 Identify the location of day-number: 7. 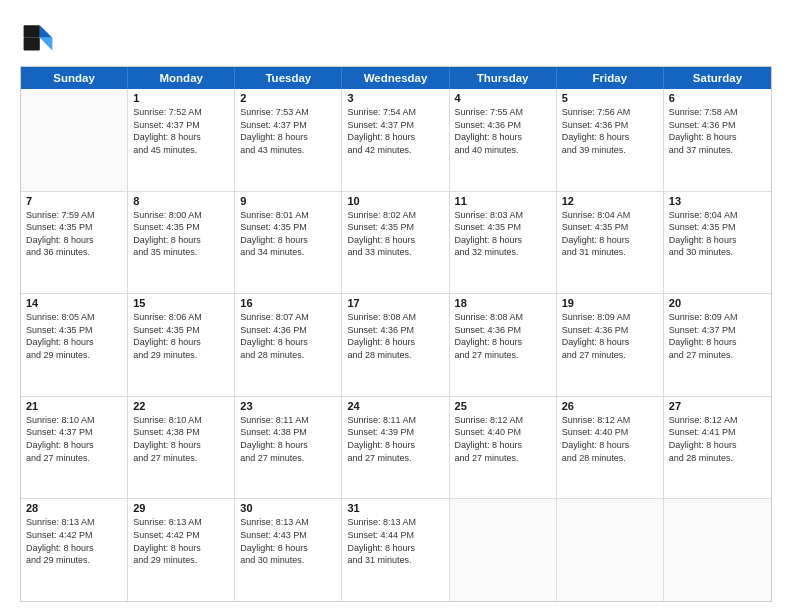
(74, 201).